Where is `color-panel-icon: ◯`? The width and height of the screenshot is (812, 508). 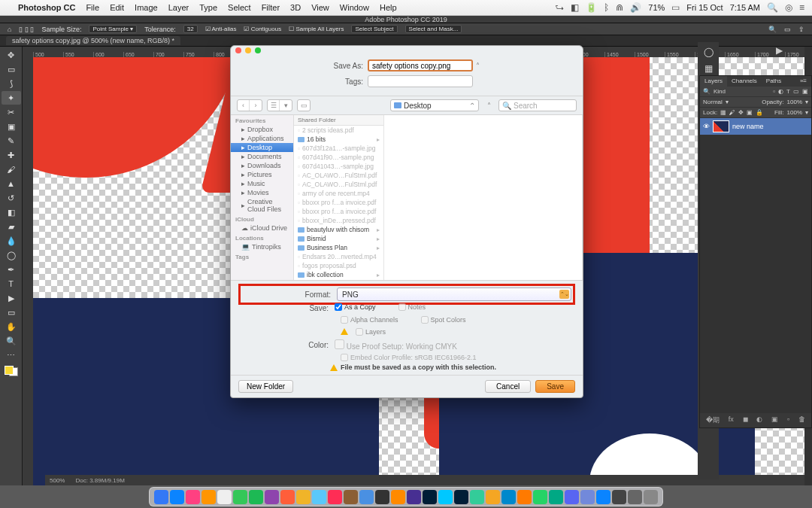
color-panel-icon: ◯ is located at coordinates (708, 52).